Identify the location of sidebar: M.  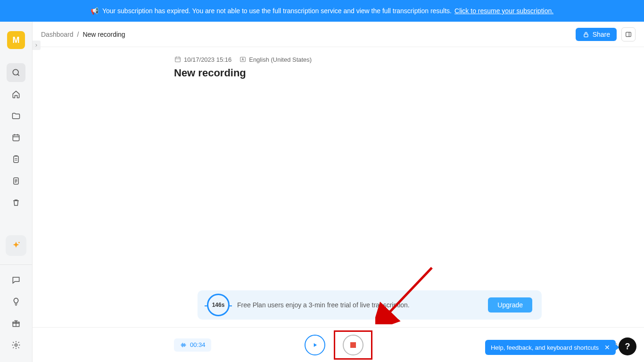
(16, 192).